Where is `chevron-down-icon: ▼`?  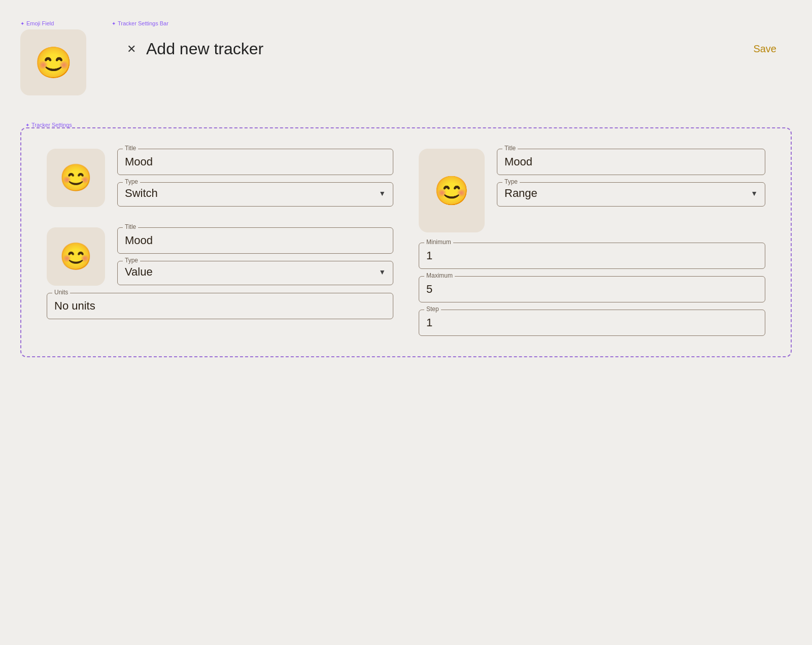
chevron-down-icon: ▼ is located at coordinates (382, 193).